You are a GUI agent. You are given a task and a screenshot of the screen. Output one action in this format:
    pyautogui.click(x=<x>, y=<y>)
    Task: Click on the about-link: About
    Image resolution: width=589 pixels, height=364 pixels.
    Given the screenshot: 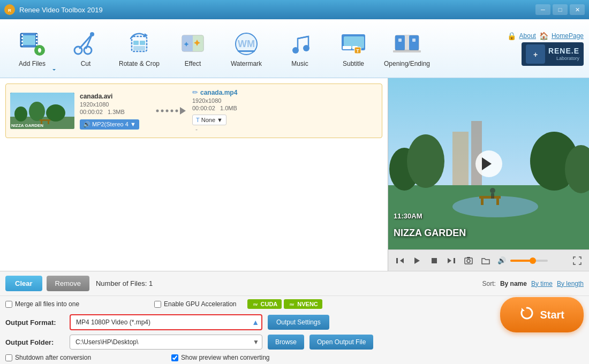 What is the action you would take?
    pyautogui.click(x=528, y=36)
    